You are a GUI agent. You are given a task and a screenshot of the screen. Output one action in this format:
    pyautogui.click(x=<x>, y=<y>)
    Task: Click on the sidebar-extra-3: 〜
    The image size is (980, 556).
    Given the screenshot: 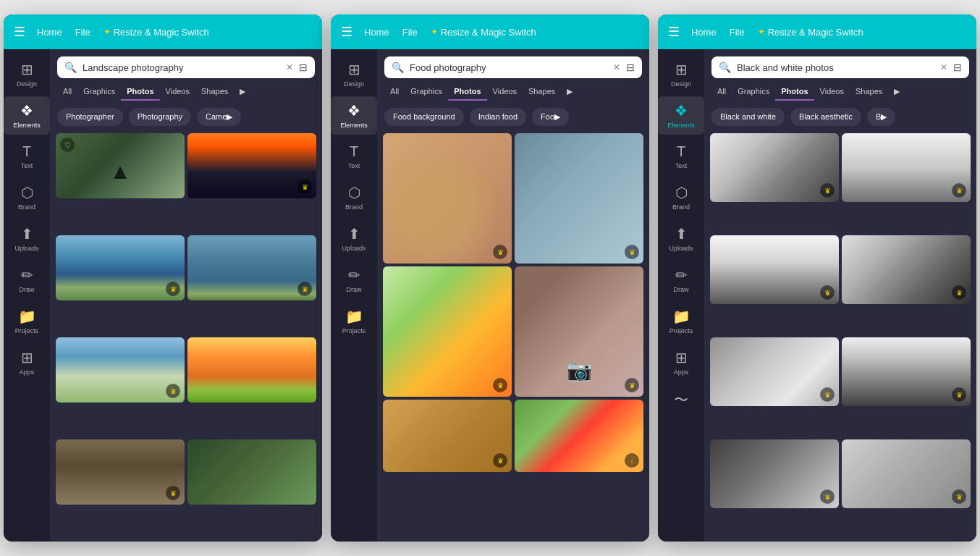 What is the action you would take?
    pyautogui.click(x=681, y=401)
    